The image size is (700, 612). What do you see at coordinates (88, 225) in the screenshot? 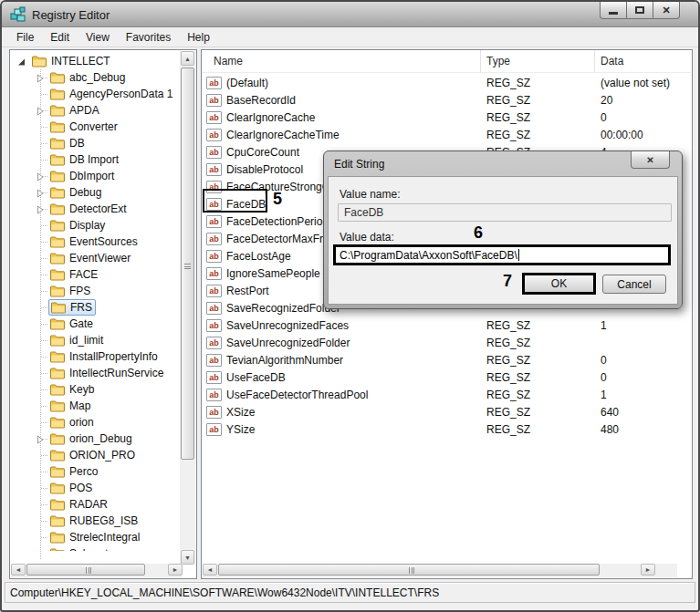
I see `tree-item-label: Display` at bounding box center [88, 225].